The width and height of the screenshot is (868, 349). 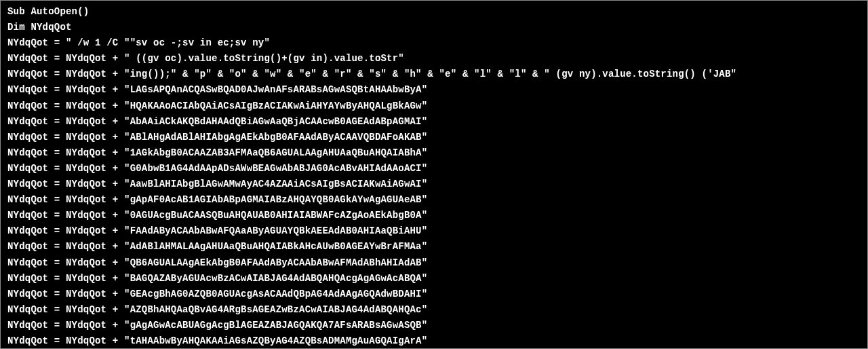 I want to click on code-line: NYdqQot = NYdqQot + "1AGkAbgB0ACAAZAB3AF…, so click(x=434, y=153).